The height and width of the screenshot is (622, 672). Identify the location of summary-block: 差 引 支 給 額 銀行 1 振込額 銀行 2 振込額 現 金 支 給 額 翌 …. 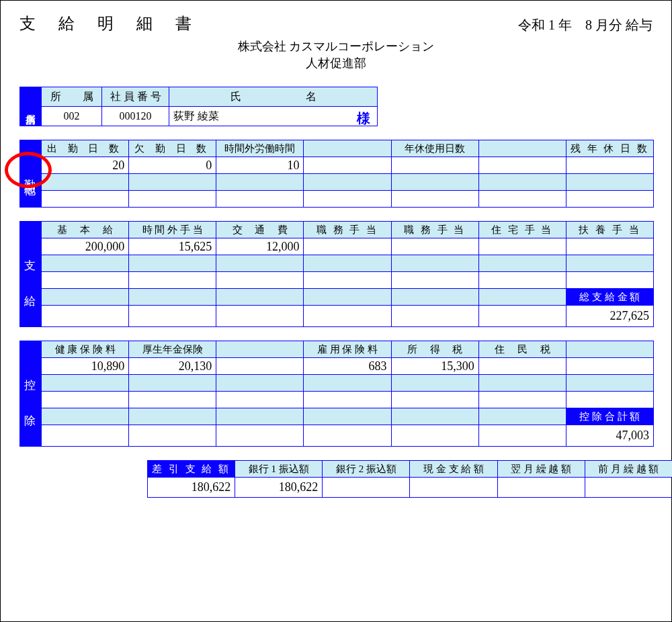
(410, 479).